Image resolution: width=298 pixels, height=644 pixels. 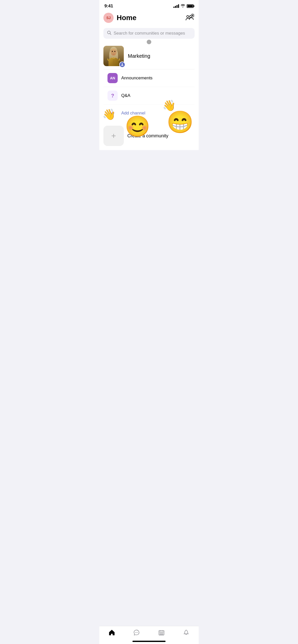 I want to click on status-icons, so click(x=183, y=6).